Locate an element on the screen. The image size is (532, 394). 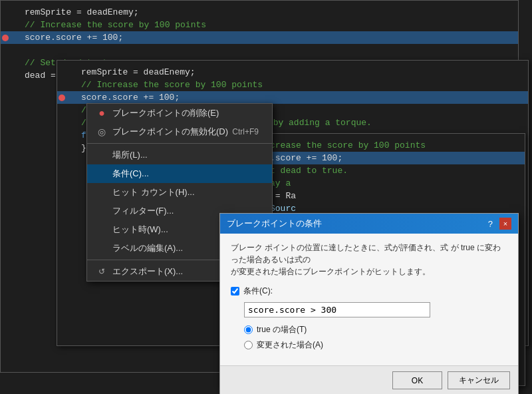
radio-changed is located at coordinates (249, 345).